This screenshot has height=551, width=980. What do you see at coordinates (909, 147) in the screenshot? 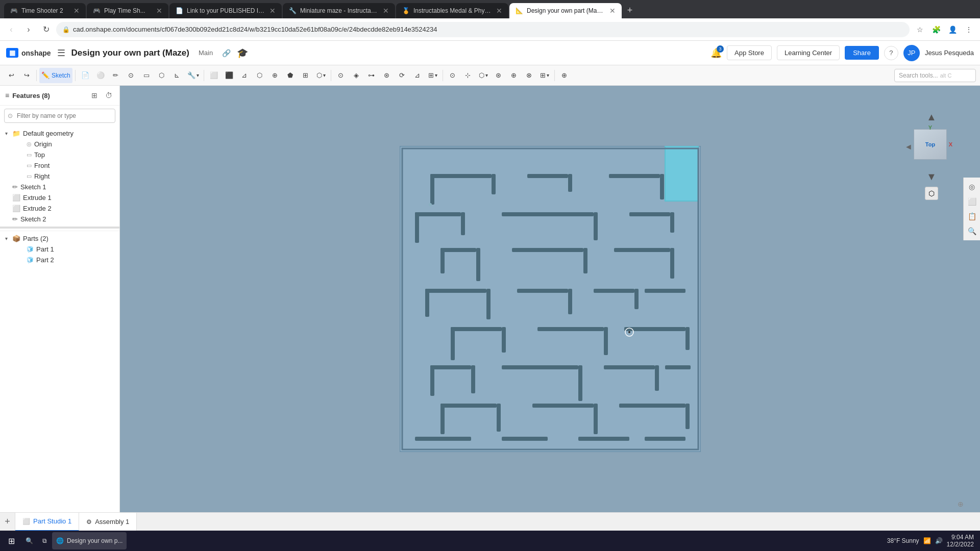
I see `view-left-arrow: ◄` at bounding box center [909, 147].